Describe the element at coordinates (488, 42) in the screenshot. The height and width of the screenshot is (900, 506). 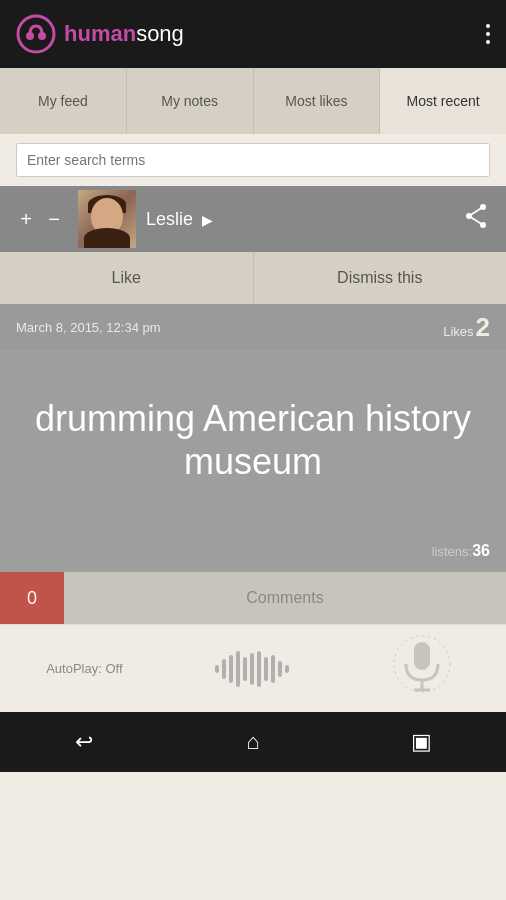
I see `dot3` at that location.